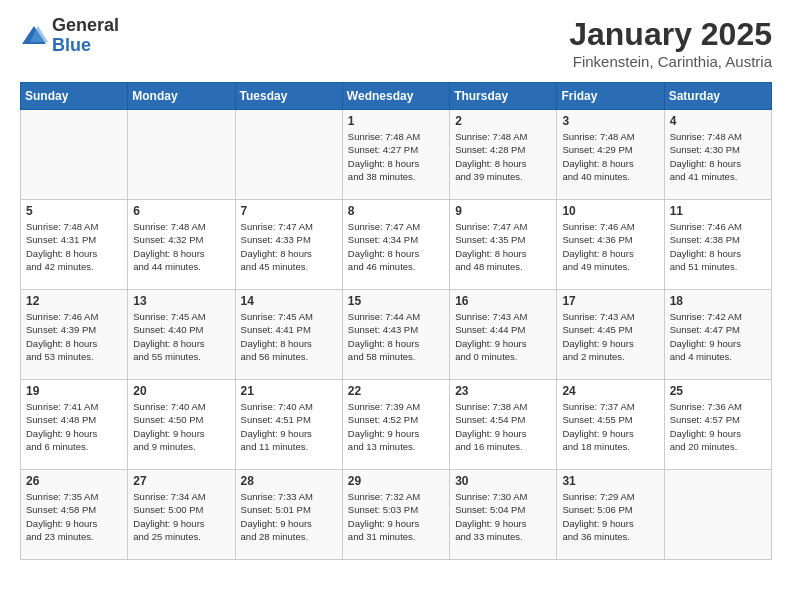 Image resolution: width=792 pixels, height=612 pixels. Describe the element at coordinates (288, 425) in the screenshot. I see `calendar-cell: 21Sunrise: 7:40 AM Sunset: 4:51 PM Dayli…` at that location.